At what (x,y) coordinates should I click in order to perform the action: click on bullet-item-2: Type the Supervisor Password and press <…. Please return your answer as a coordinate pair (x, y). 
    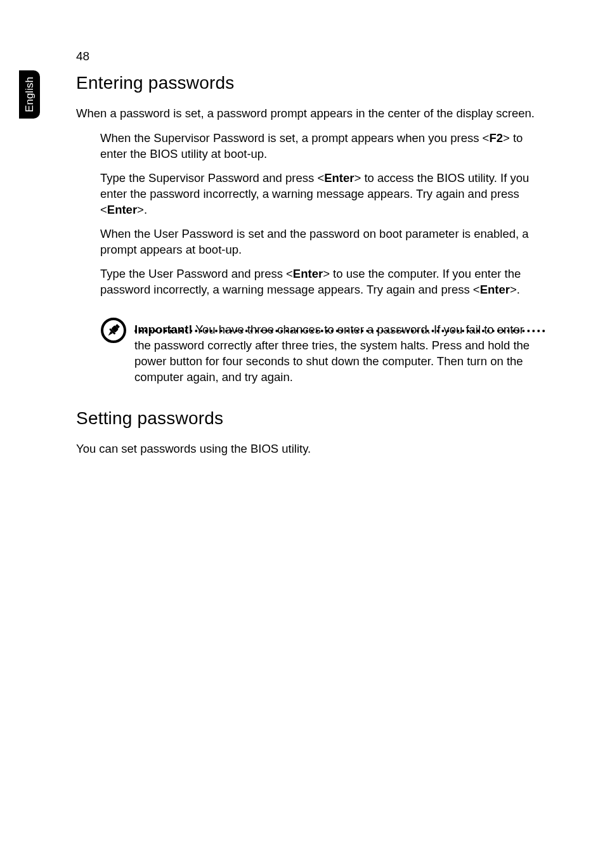
    Looking at the image, I should click on (322, 194).